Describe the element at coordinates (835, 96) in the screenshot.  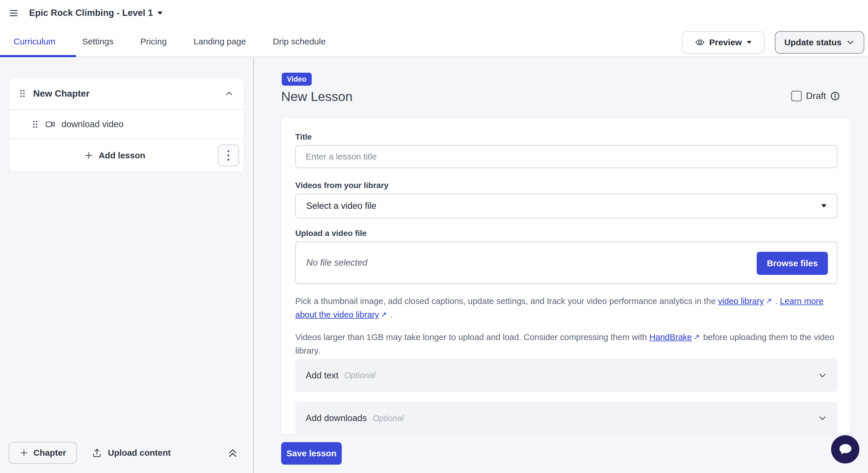
I see `info-icon` at that location.